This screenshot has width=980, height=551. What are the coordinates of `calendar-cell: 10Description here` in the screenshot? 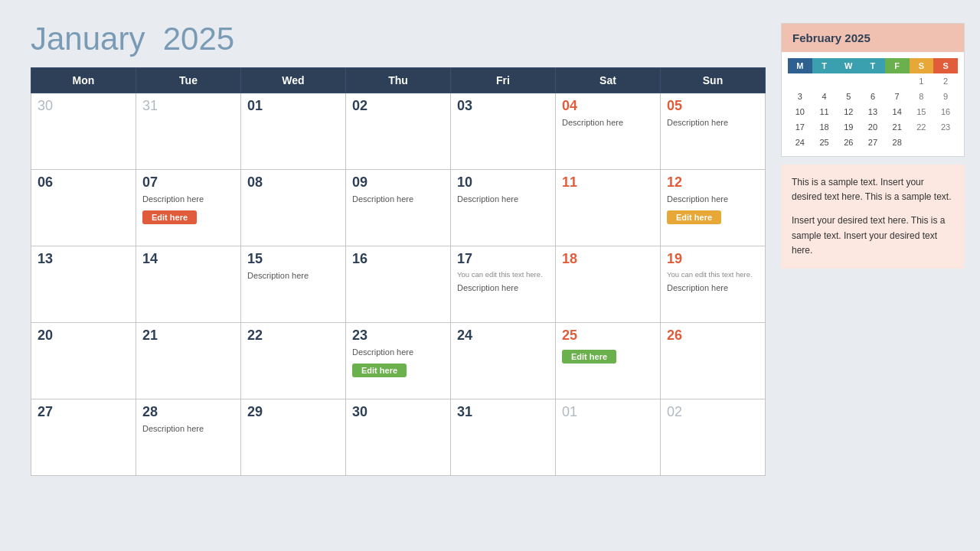 It's located at (504, 208).